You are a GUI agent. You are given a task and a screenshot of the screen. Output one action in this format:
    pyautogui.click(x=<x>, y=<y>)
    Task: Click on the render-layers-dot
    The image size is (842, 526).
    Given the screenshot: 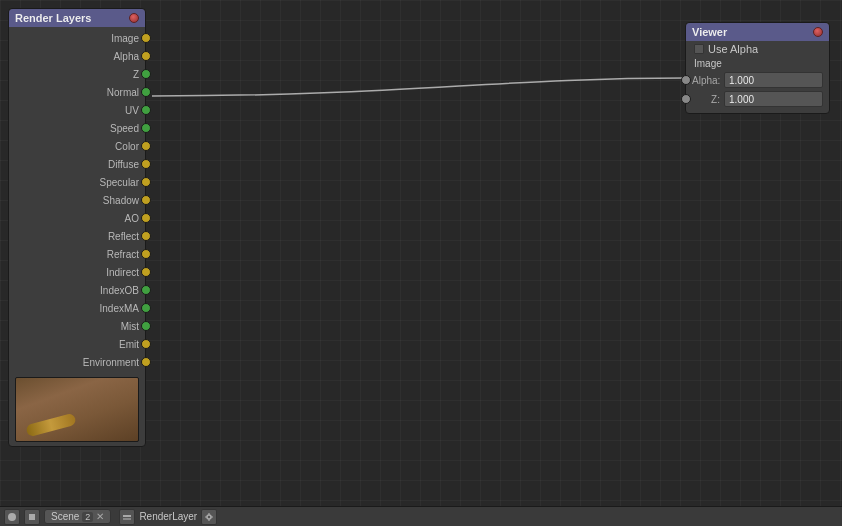 What is the action you would take?
    pyautogui.click(x=134, y=18)
    